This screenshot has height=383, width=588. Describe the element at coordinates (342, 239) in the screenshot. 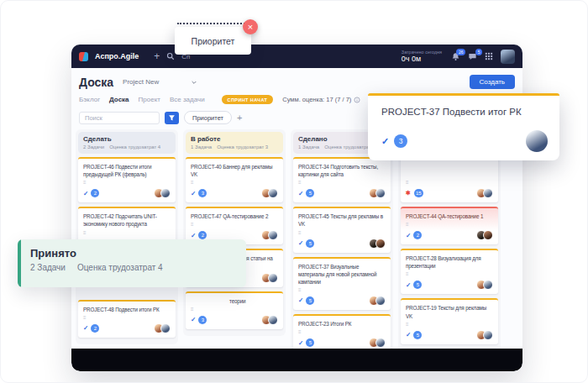

I see `board-column: Сделано 1 Задача Оценка трудозатрат PROJ…` at that location.